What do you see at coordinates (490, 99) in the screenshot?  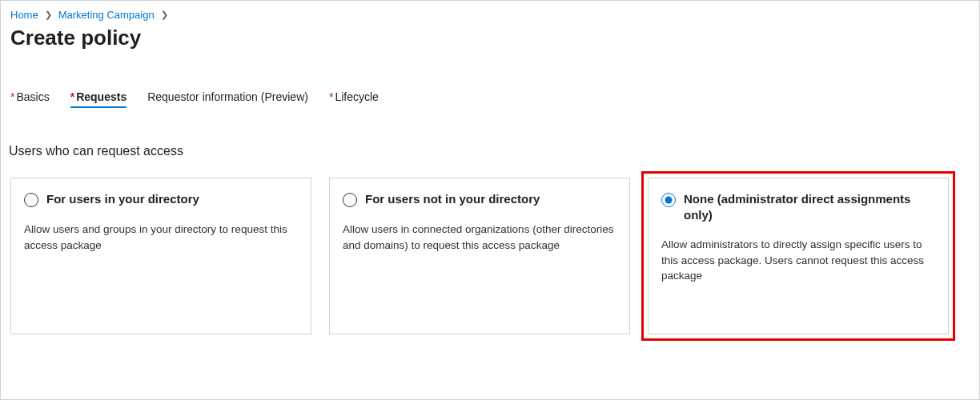 I see `tabs: *Basics *Requests Requestor information …` at bounding box center [490, 99].